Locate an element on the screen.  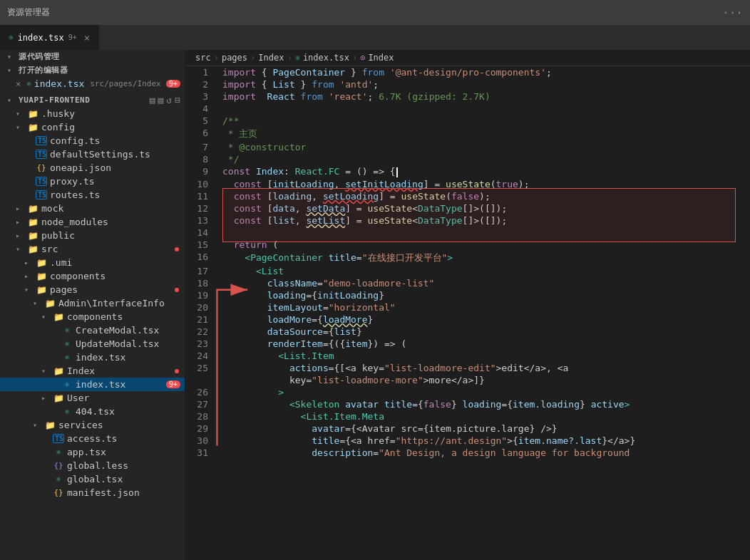
folder-icon-admin: 📁 is located at coordinates (50, 304).